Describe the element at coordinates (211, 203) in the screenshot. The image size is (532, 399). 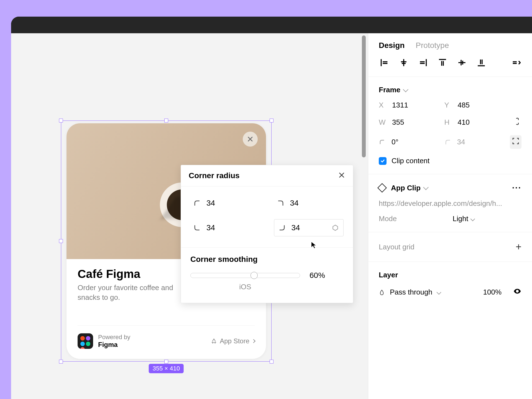
I see `corner-tl-value: 34` at that location.